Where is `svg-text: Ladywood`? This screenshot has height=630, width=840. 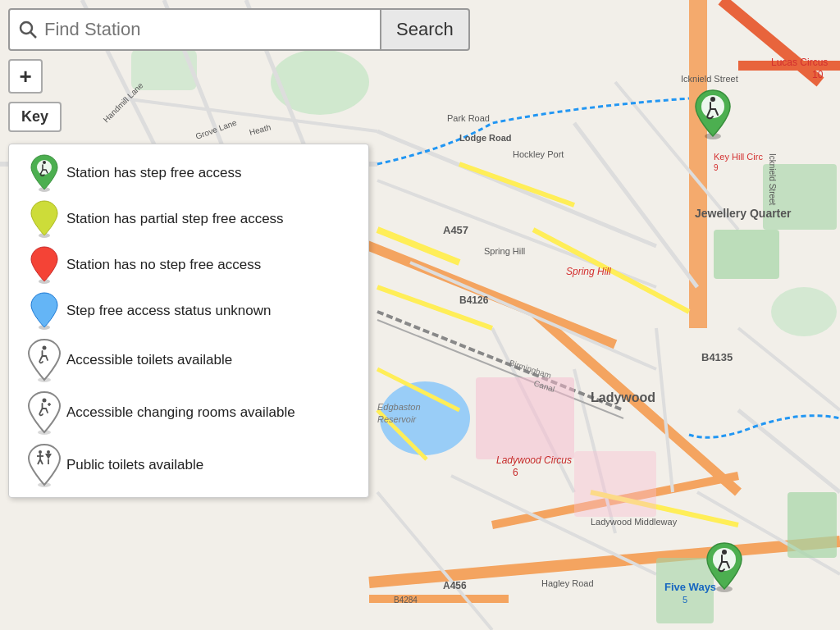
svg-text: Ladywood is located at coordinates (623, 397).